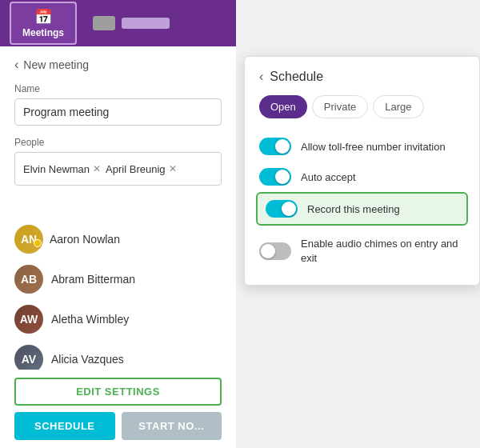 The height and width of the screenshot is (448, 480). Describe the element at coordinates (118, 392) in the screenshot. I see `edit-settings-button: EDIT SETTINGS` at that location.